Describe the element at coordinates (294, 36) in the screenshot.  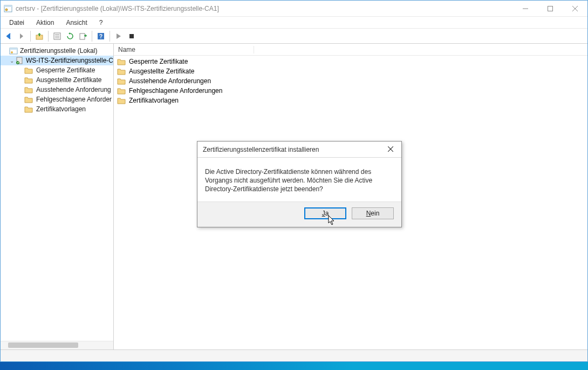
I see `toolbar: ?` at that location.